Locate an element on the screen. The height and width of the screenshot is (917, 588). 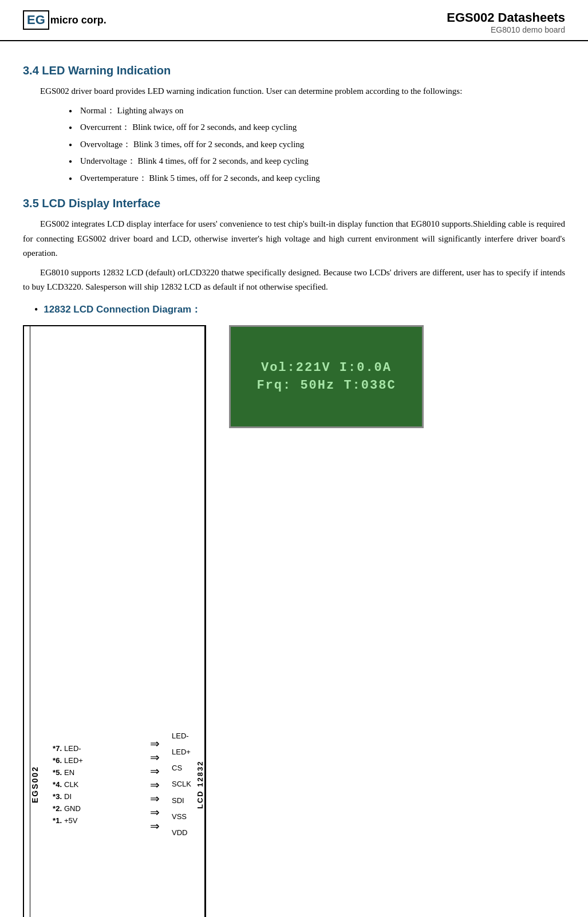
section-34-heading: 3.4 LED Warning Indication is located at coordinates (294, 71).